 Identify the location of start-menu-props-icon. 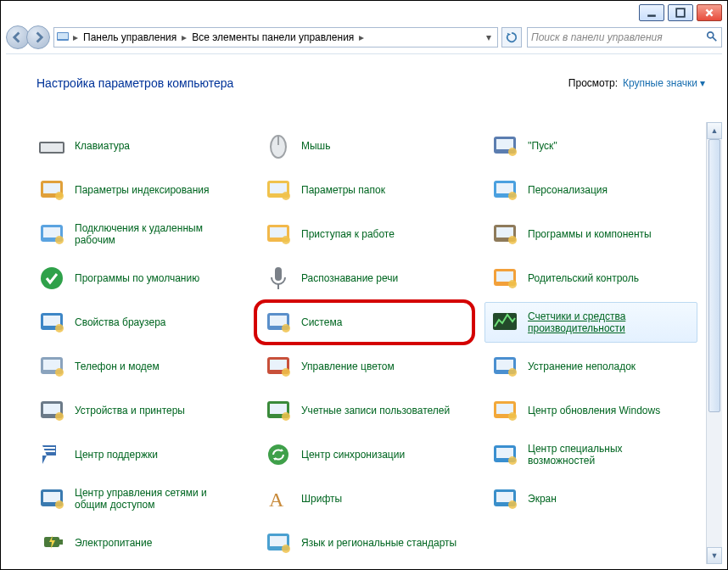
(505, 146).